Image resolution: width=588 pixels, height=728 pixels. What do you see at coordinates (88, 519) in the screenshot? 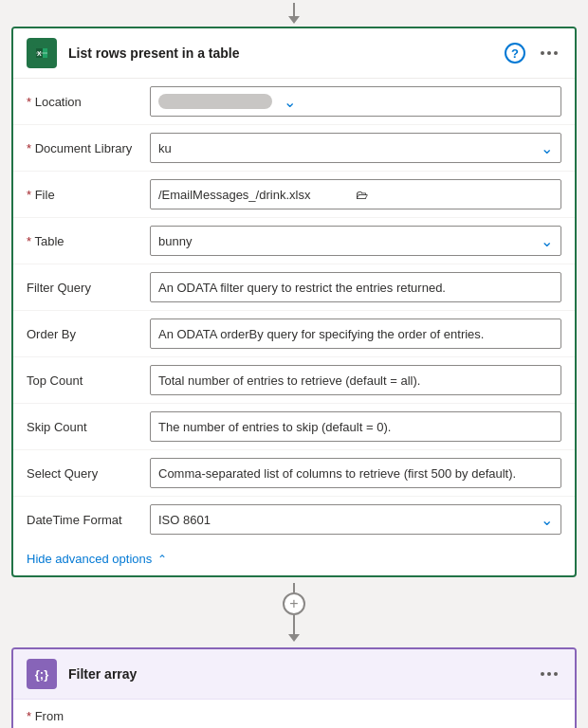
I see `datetime-format-label: DateTime Format` at bounding box center [88, 519].